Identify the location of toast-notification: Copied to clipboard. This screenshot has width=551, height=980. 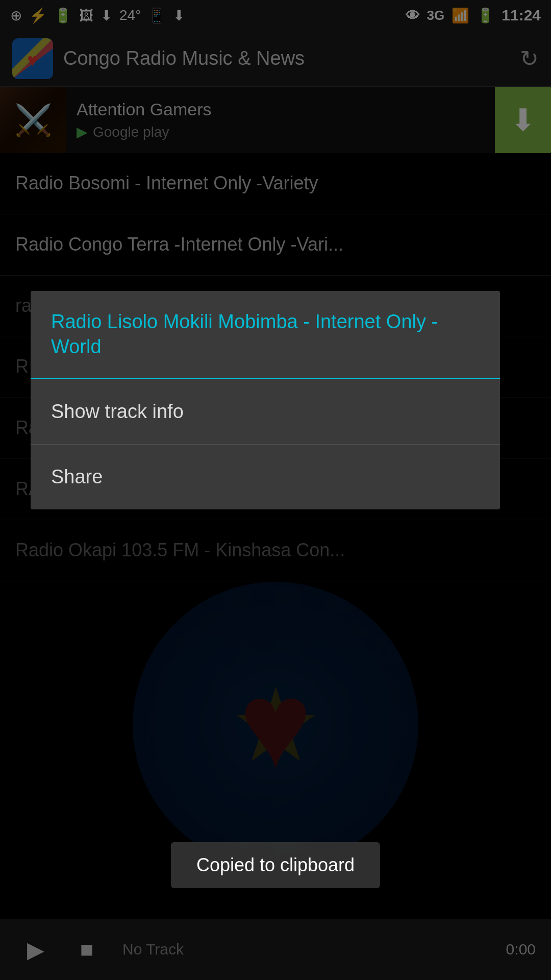
(276, 865).